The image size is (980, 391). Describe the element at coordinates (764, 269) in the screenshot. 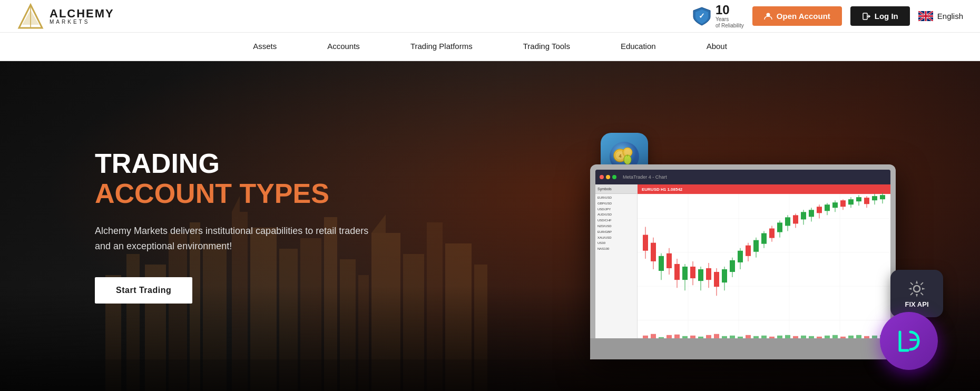

I see `candlestick-chart: EURUSD H1 1.08542` at that location.